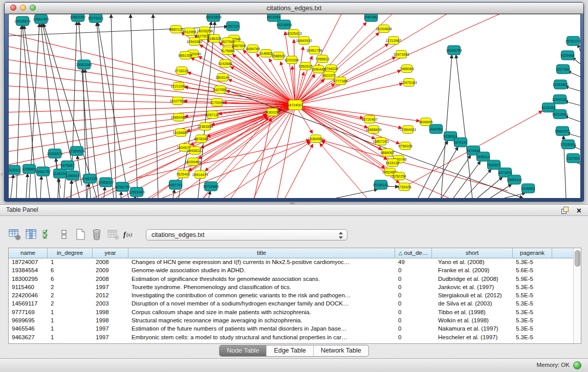  What do you see at coordinates (314, 51) in the screenshot?
I see `graph-node-16961758: 16961758` at bounding box center [314, 51].